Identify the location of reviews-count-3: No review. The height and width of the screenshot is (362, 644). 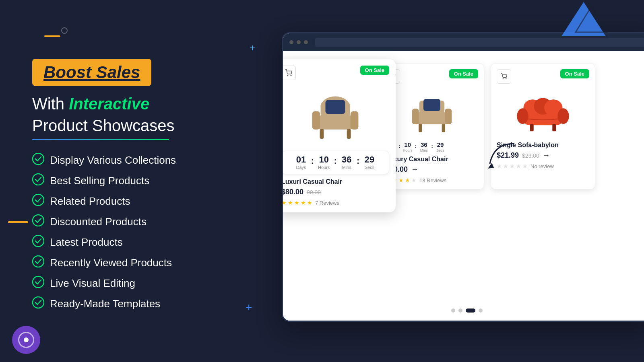
(542, 167).